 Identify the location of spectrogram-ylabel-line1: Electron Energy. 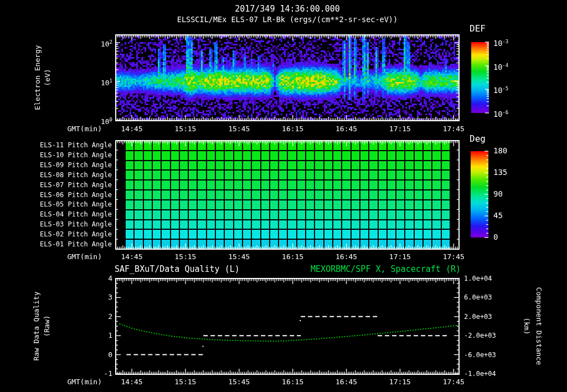
(38, 78).